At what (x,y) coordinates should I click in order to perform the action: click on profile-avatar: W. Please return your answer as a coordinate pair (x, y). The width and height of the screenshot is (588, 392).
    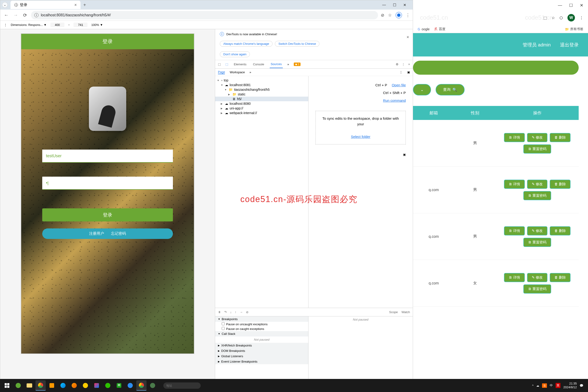
    Looking at the image, I should click on (571, 18).